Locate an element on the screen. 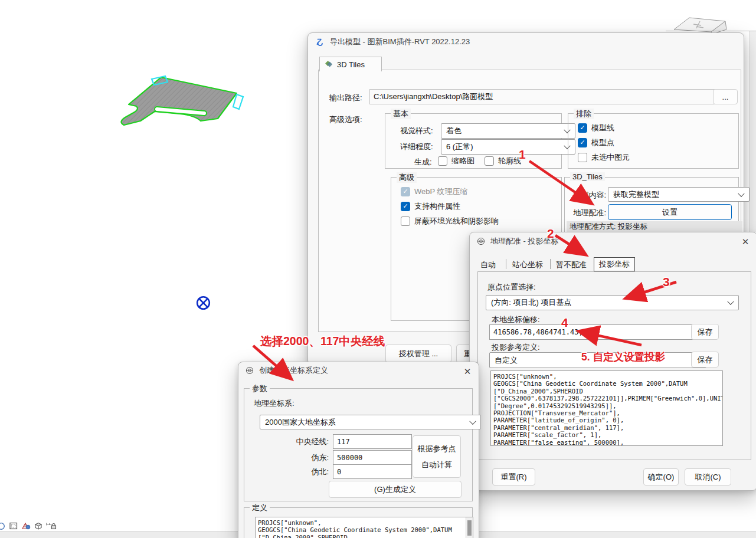 This screenshot has width=756, height=538. webp-compression-label: WebP 纹理压缩 is located at coordinates (441, 192).